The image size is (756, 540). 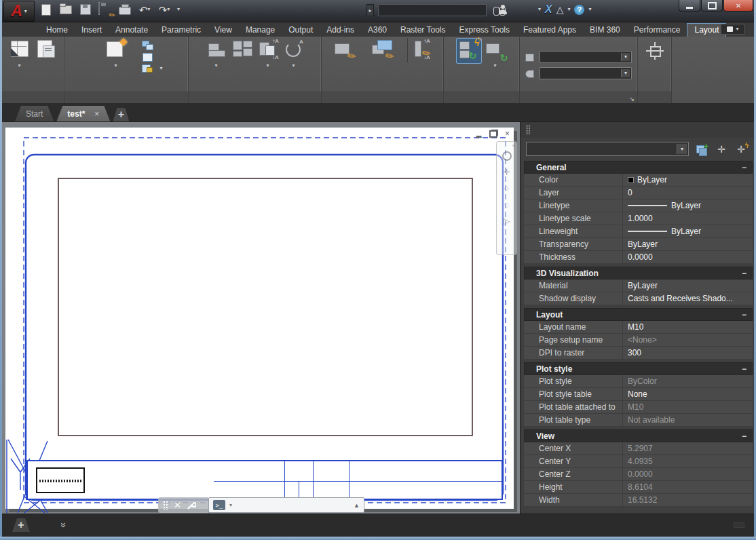 I want to click on maximize-button, so click(x=712, y=5).